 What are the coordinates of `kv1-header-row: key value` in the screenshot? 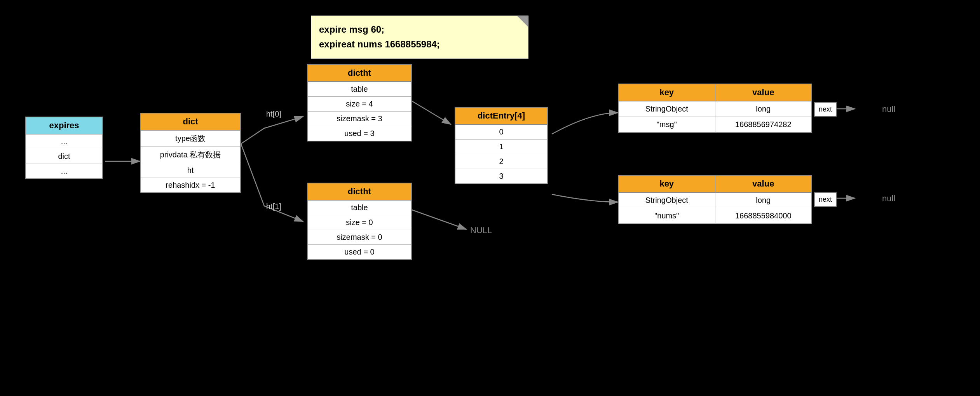 It's located at (715, 93).